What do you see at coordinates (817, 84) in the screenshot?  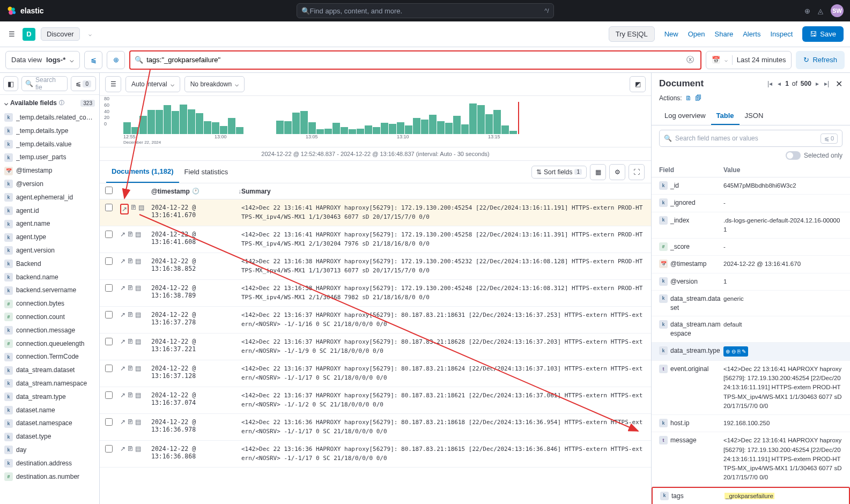 I see `next-page-icon: ▸` at bounding box center [817, 84].